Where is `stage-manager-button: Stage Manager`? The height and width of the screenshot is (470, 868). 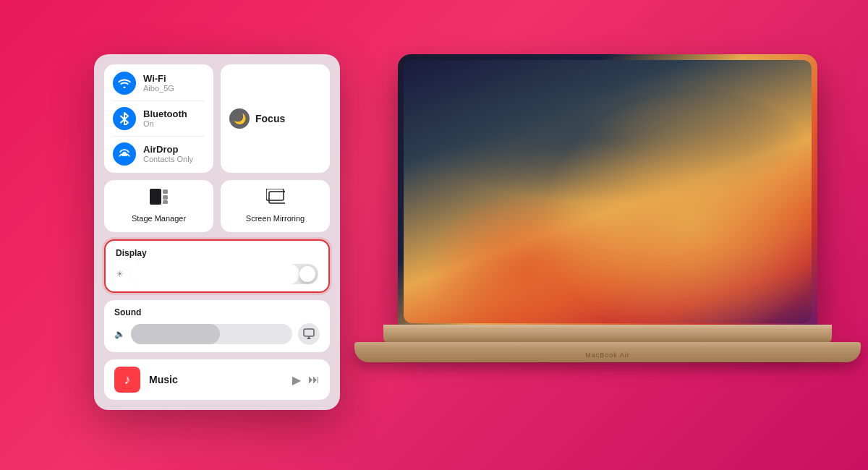
stage-manager-button: Stage Manager is located at coordinates (159, 206).